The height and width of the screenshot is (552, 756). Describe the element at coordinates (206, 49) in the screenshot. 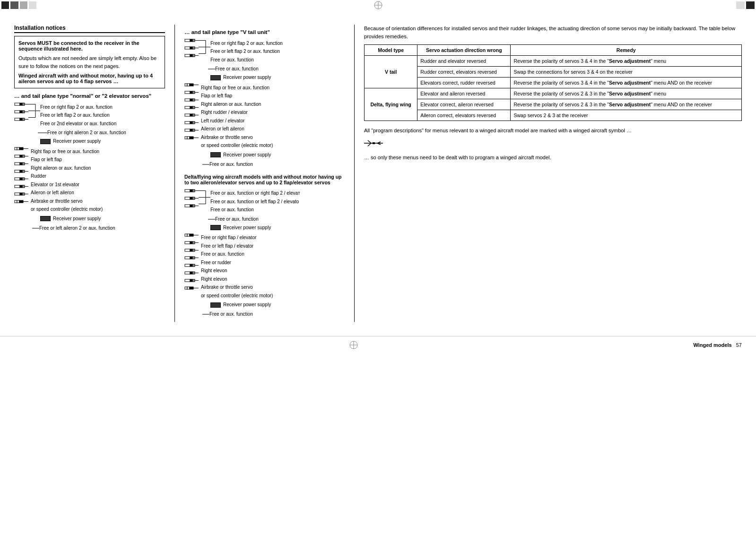

I see `branch-lines` at that location.